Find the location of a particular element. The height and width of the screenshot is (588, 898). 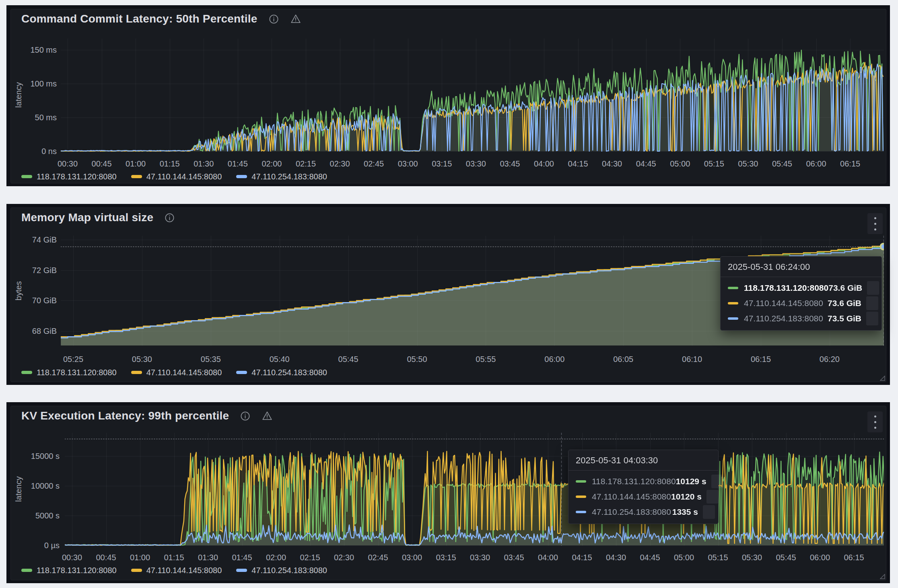

tooltip-series-value: 73.6 GiB is located at coordinates (845, 288).